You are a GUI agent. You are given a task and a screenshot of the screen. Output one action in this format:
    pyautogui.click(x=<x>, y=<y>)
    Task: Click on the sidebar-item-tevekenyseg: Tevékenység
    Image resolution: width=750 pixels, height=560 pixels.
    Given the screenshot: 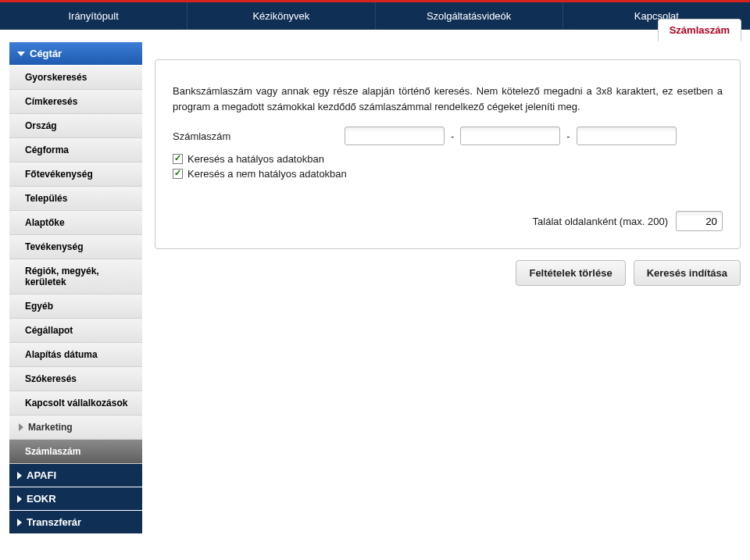 What is the action you would take?
    pyautogui.click(x=76, y=247)
    